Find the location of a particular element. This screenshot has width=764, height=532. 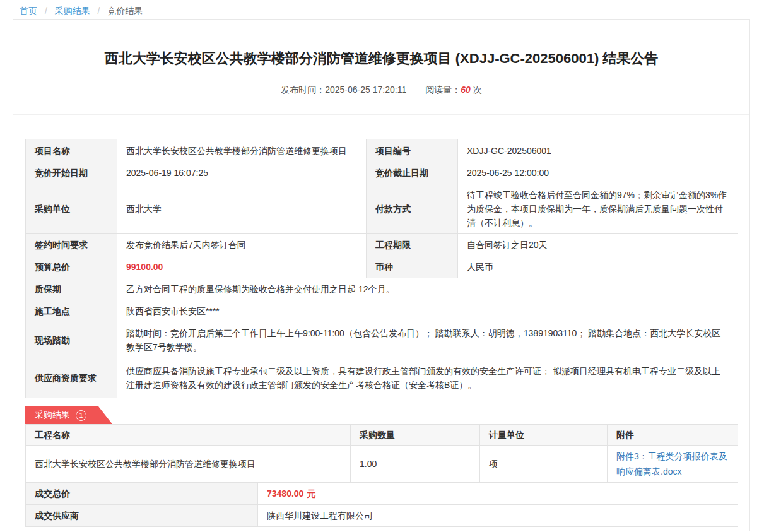

budget-label: 预算总价 is located at coordinates (72, 267).